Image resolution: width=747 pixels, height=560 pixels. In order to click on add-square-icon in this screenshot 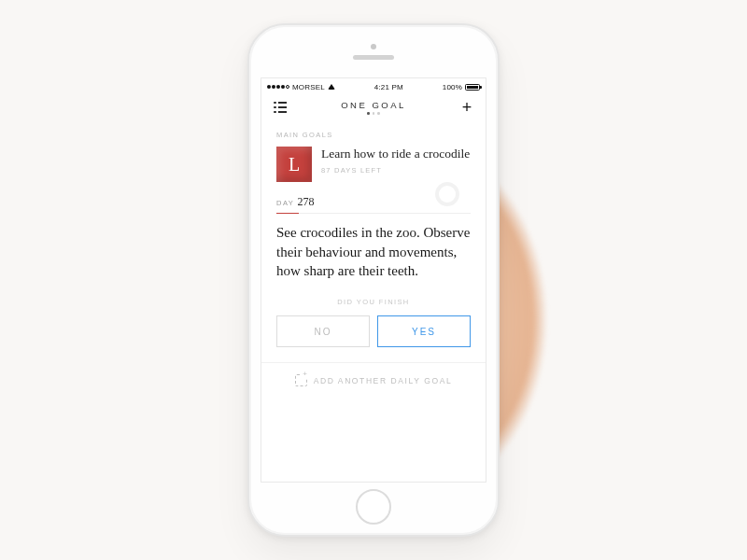, I will do `click(301, 381)`.